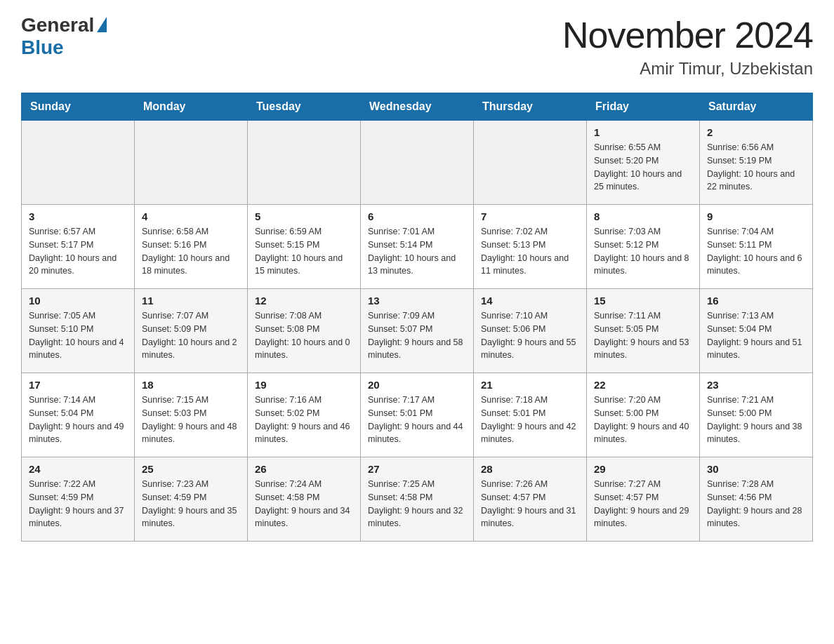 This screenshot has height=644, width=834. What do you see at coordinates (643, 420) in the screenshot?
I see `day-info: Sunrise: 7:20 AMSunset: 5:00 PMDaylight:…` at bounding box center [643, 420].